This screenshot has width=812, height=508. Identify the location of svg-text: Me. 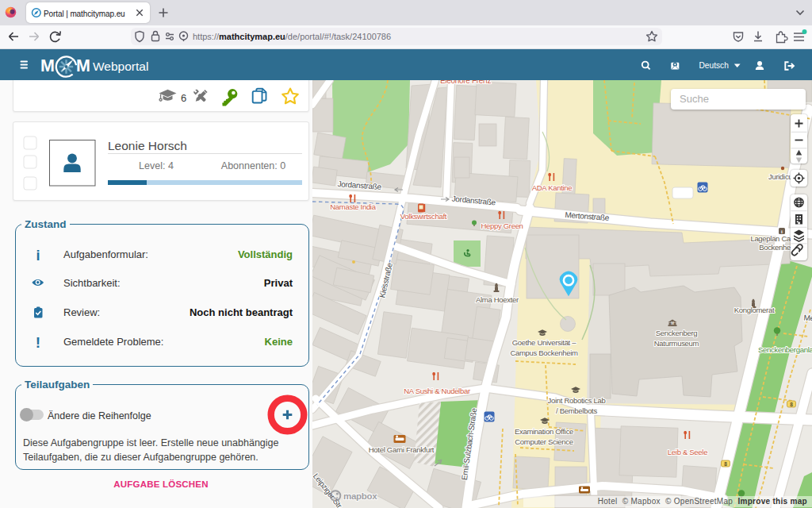
(807, 318).